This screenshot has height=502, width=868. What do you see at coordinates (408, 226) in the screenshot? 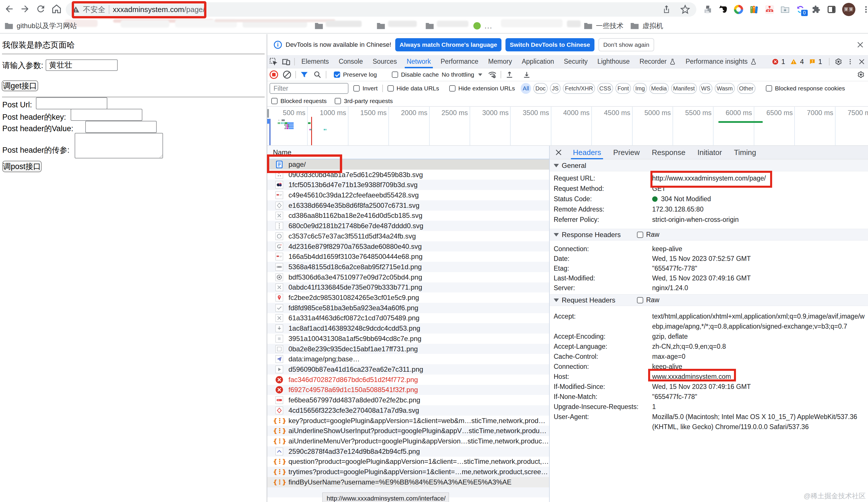
I see `request-row: 680c0e9d2181b21748b6e7de487dddd0.svg` at bounding box center [408, 226].